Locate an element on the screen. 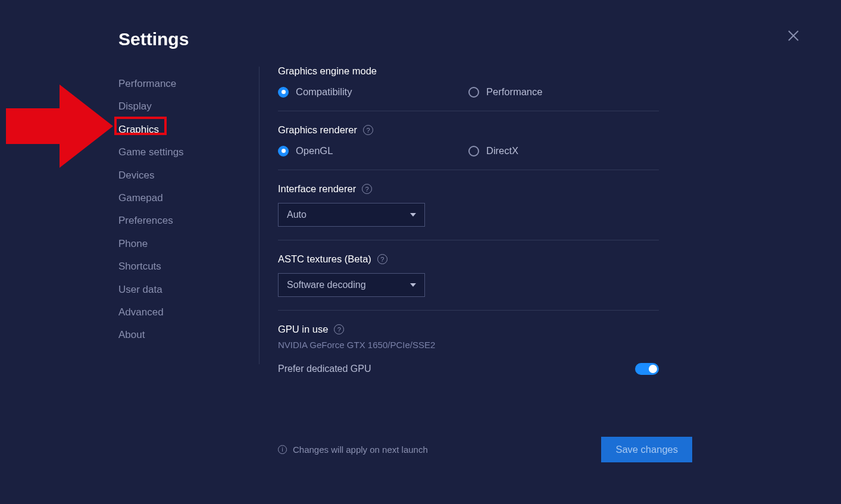 This screenshot has width=841, height=504. radio-opengl: OpenGL is located at coordinates (373, 151).